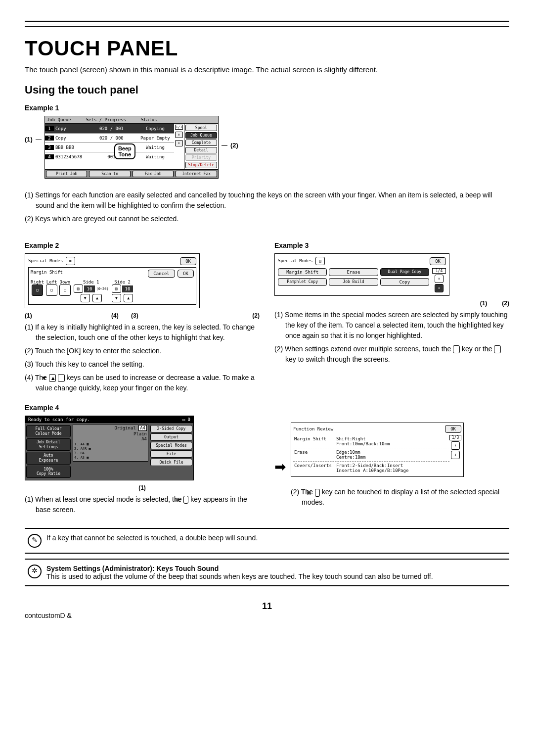  I want to click on review-label: Erase, so click(315, 455).